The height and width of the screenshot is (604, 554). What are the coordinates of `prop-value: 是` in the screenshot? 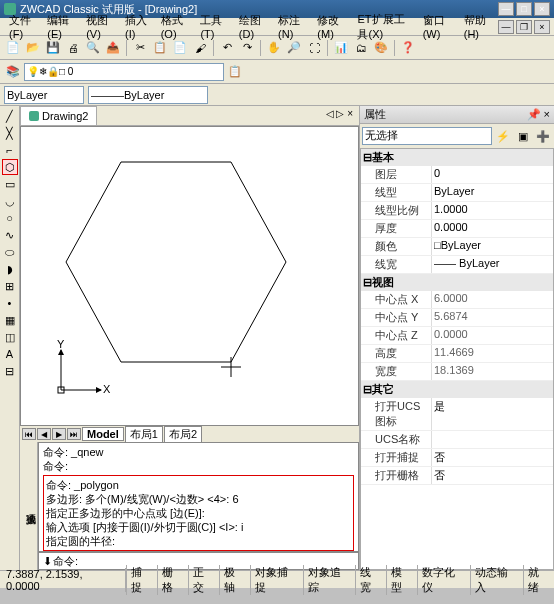 It's located at (492, 414).